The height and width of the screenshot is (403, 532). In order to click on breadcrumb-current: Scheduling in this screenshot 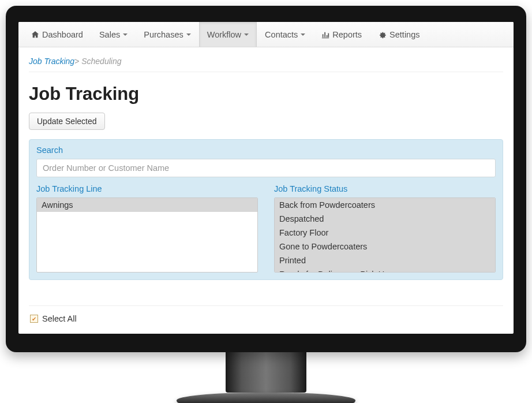, I will do `click(102, 61)`.